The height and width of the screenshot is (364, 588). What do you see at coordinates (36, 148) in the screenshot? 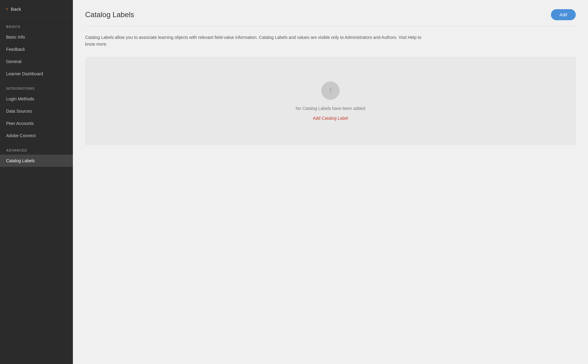
I see `sidebar-section-advanced: ADVANCED` at bounding box center [36, 148].